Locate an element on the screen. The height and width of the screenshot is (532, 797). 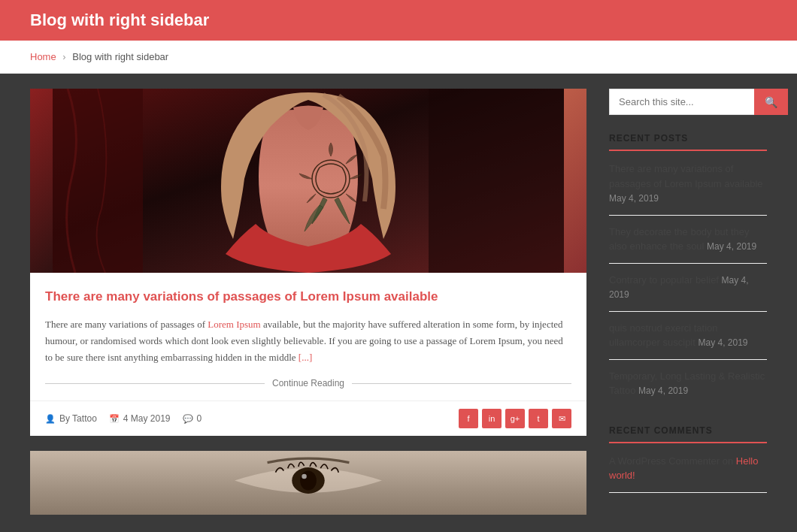
recent-post-item-2: They decorate the body but they also enh… is located at coordinates (688, 244).